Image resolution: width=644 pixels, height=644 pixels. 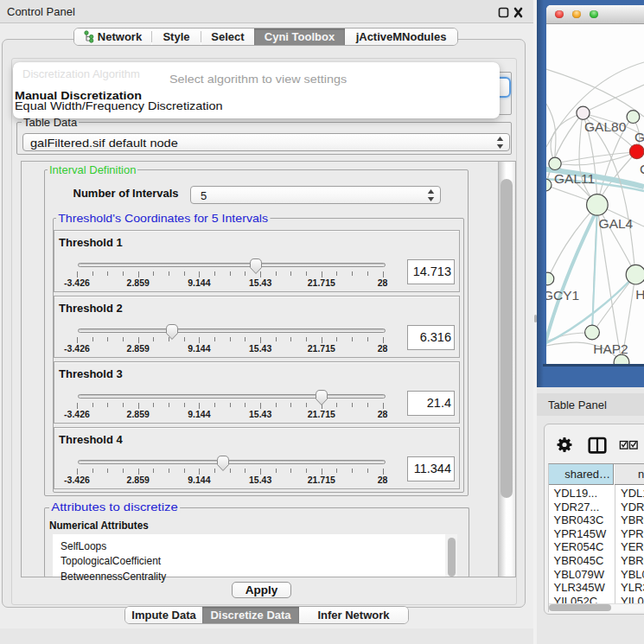 What do you see at coordinates (610, 349) in the screenshot?
I see `svg-text: HAP2` at bounding box center [610, 349].